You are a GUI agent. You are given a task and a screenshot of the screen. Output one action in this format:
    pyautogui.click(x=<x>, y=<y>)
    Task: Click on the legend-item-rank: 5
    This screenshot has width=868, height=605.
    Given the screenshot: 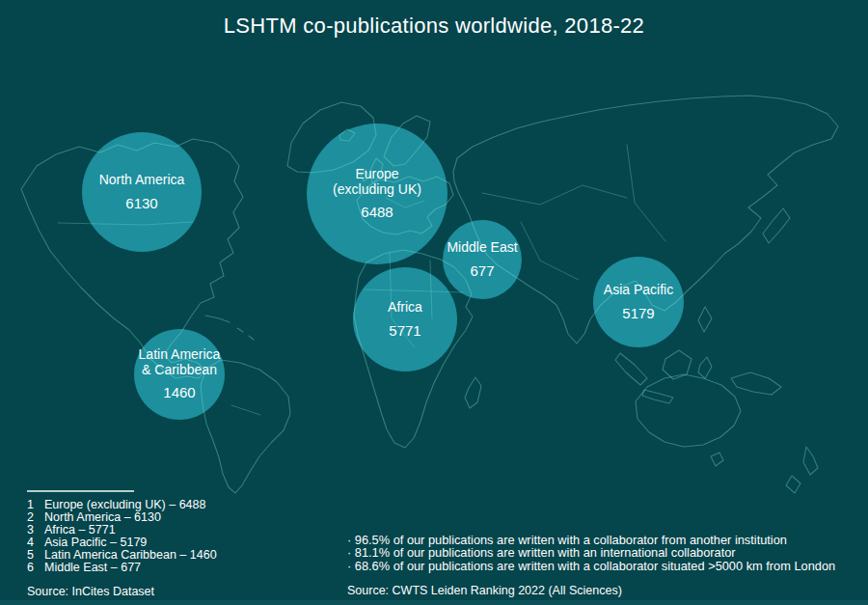 What is the action you would take?
    pyautogui.click(x=36, y=556)
    